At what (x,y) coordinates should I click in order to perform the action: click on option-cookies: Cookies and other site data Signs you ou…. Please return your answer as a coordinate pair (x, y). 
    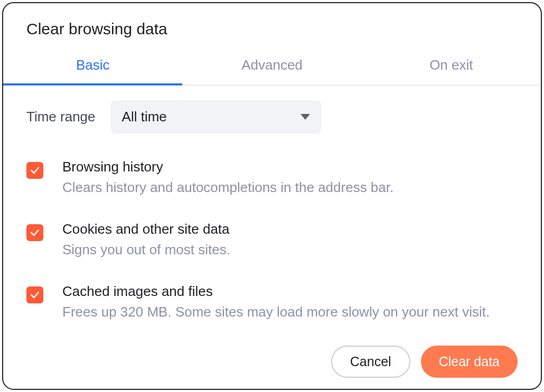
    Looking at the image, I should click on (272, 240).